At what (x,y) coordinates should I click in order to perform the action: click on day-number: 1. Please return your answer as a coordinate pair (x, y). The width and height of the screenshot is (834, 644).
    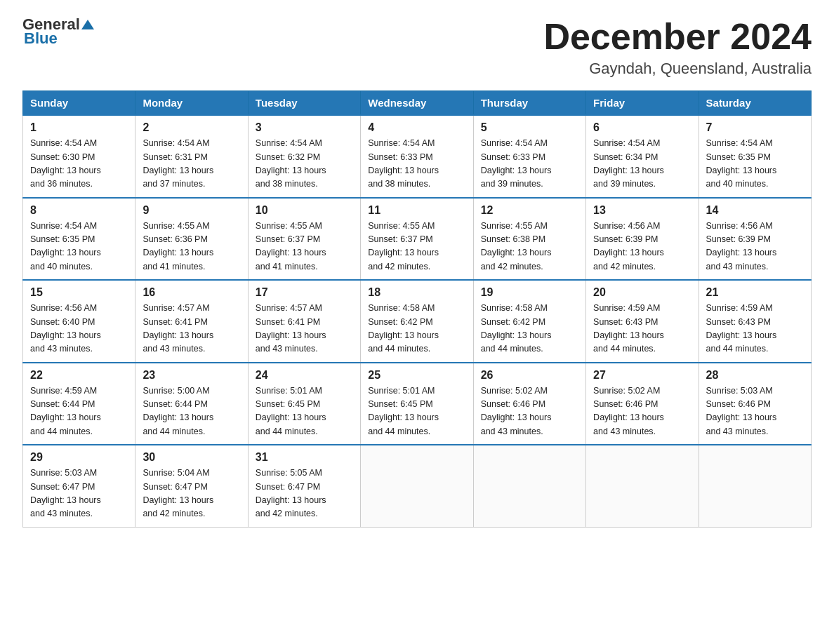
    Looking at the image, I should click on (79, 128).